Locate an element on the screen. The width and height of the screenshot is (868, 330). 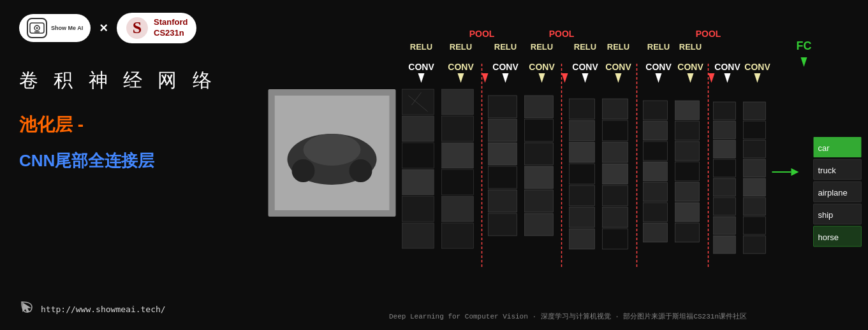
footer-text: Deep Learning for Computer Vision · 深度学习… is located at coordinates (568, 316).